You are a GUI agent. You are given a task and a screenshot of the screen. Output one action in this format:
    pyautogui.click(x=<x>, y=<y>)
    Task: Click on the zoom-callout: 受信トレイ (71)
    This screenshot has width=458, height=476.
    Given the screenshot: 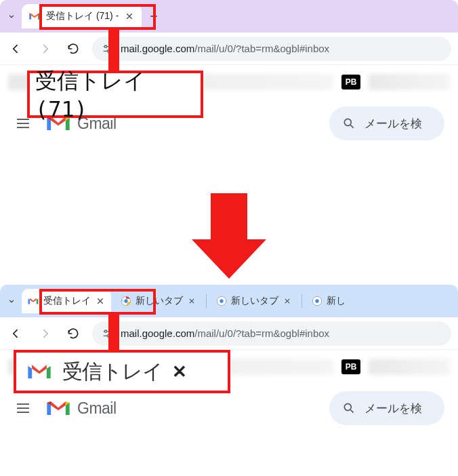 What is the action you would take?
    pyautogui.click(x=115, y=94)
    